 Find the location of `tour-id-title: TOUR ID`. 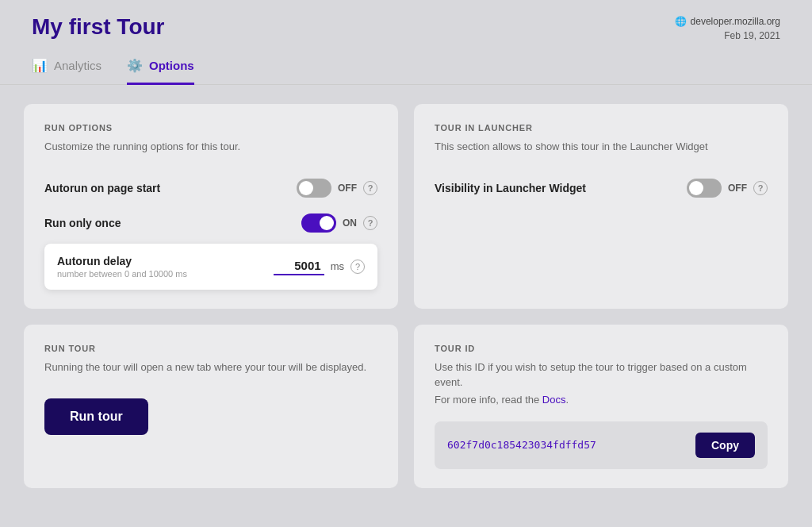

tour-id-title: TOUR ID is located at coordinates (601, 348).